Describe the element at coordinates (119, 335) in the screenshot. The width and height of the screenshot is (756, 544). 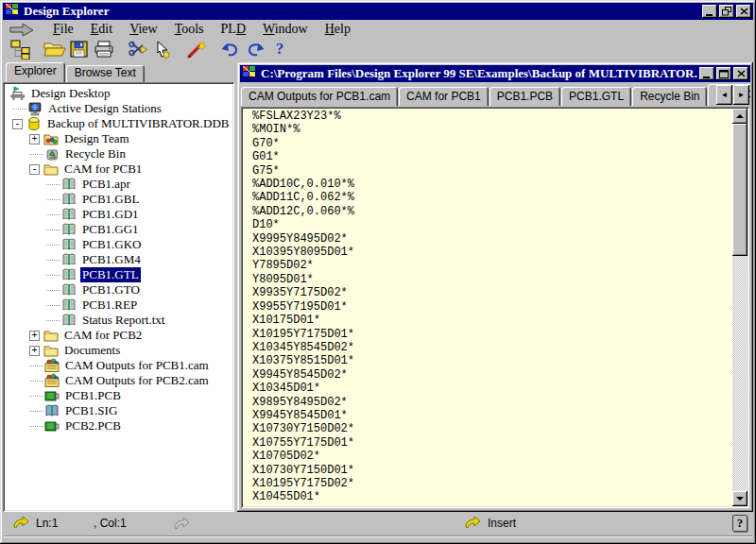
I see `tree-item-cam-for-pcb2: +CAM for PCB2` at that location.